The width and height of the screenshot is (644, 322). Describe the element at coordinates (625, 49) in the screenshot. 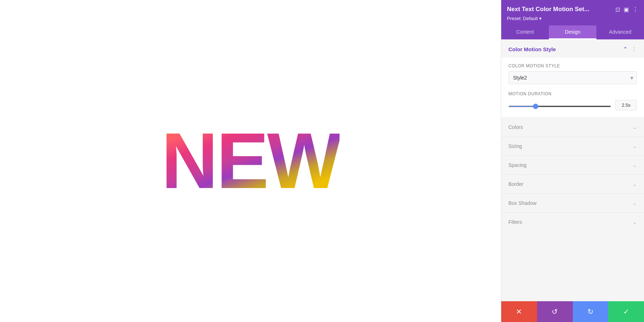

I see `collapse-icon: ⌃` at that location.